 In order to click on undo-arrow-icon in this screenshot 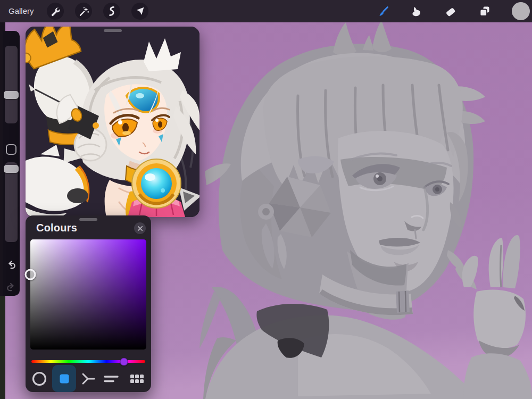, I will do `click(11, 265)`.